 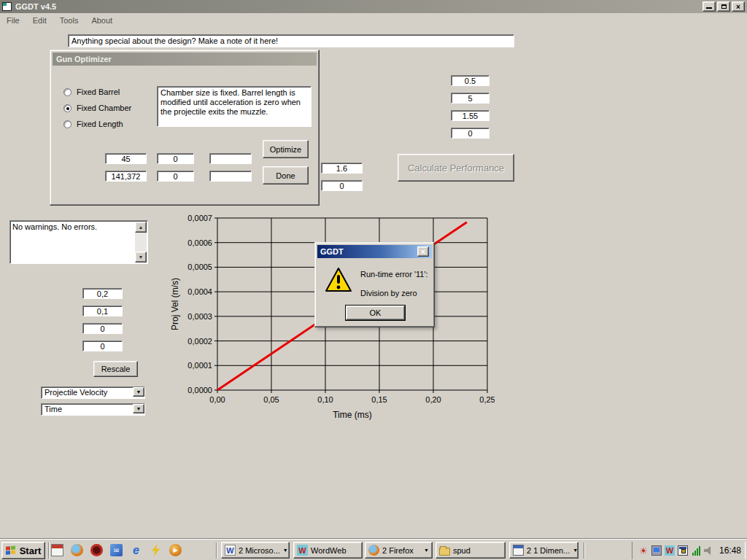 What do you see at coordinates (79, 242) in the screenshot?
I see `warnings-box: No warnings. No errors. ▲ ▼` at bounding box center [79, 242].